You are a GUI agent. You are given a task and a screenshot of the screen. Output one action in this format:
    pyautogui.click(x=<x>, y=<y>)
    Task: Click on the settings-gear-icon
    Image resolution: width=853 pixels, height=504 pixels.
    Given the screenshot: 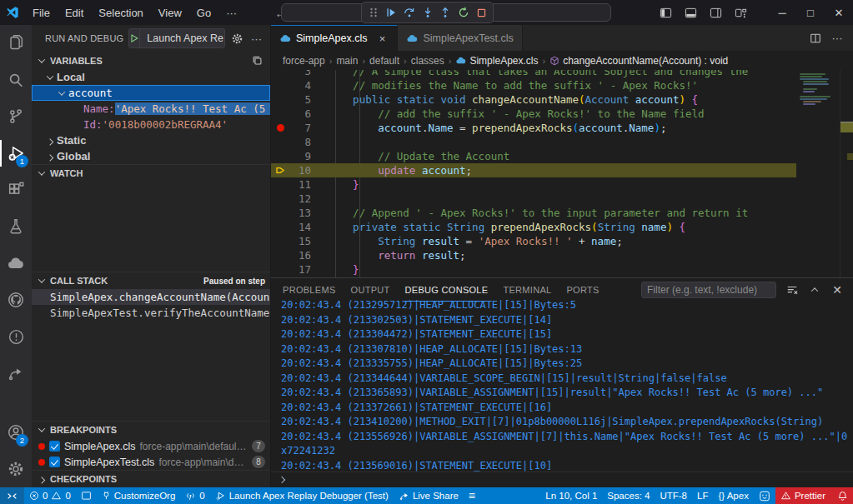 What is the action you would take?
    pyautogui.click(x=16, y=469)
    